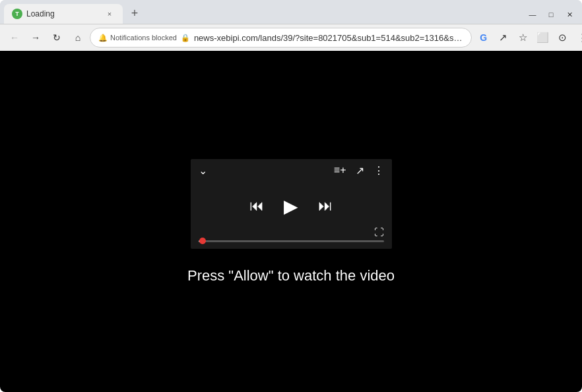 The width and height of the screenshot is (582, 392). I want to click on skip-forward-button: ⏭, so click(325, 206).